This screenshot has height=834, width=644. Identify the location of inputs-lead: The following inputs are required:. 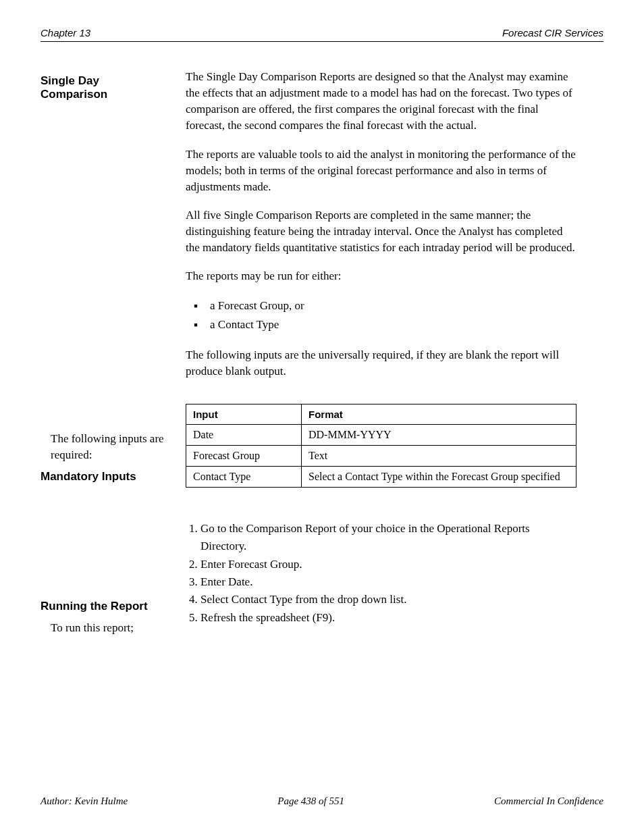
(116, 447).